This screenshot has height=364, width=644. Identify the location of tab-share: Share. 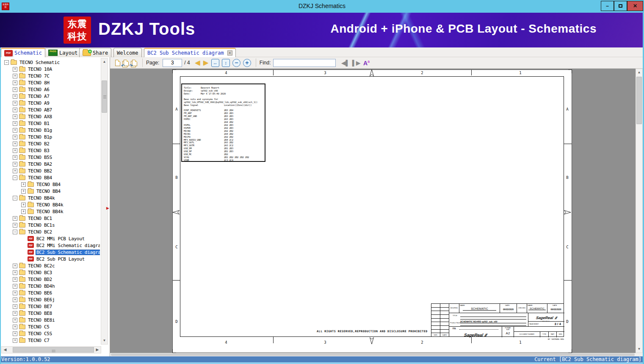
(95, 53).